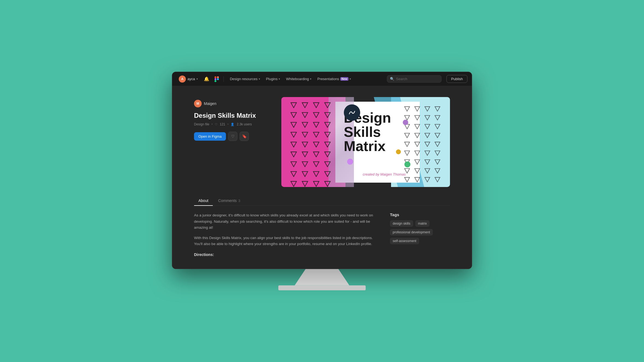  What do you see at coordinates (198, 104) in the screenshot?
I see `author-avatar: M` at bounding box center [198, 104].